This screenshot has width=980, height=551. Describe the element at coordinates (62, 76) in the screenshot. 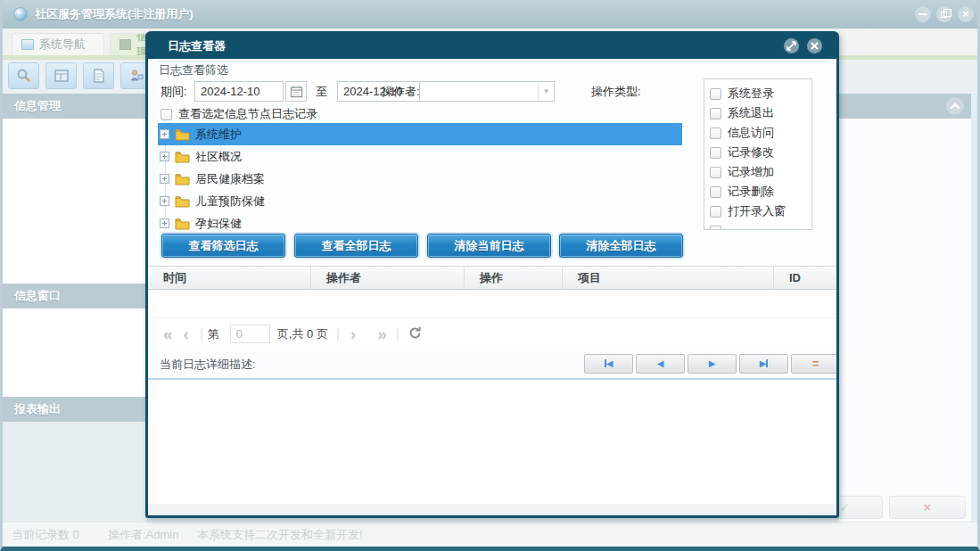

I see `report-icon` at that location.